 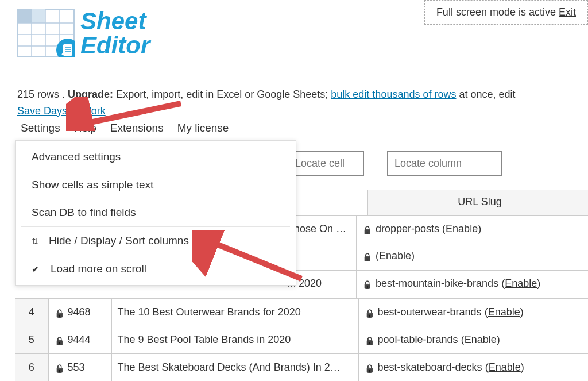 I want to click on fullscreen-notice: Full screen mode is active Exit, so click(x=506, y=13).